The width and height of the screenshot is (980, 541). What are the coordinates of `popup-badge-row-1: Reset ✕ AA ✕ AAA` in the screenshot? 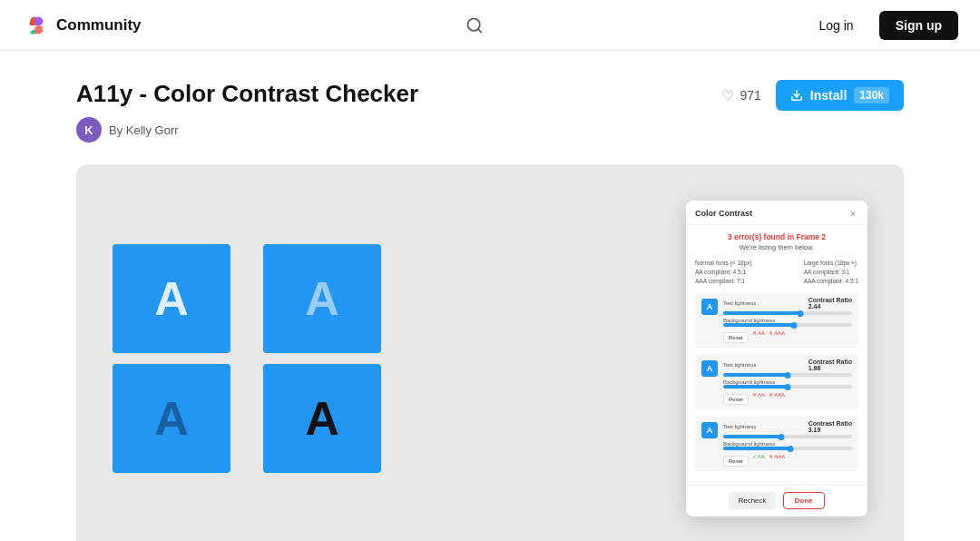 It's located at (788, 336).